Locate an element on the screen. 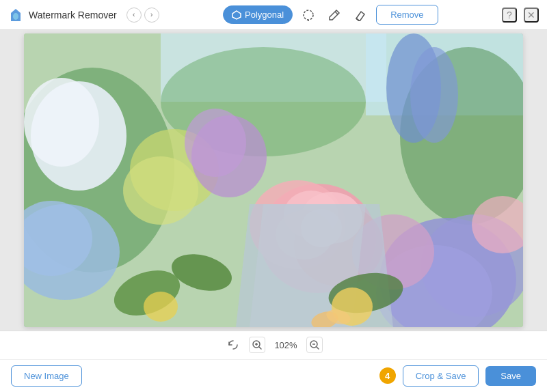 The width and height of the screenshot is (547, 392). polygonal-tool-button: Polygonal is located at coordinates (258, 15).